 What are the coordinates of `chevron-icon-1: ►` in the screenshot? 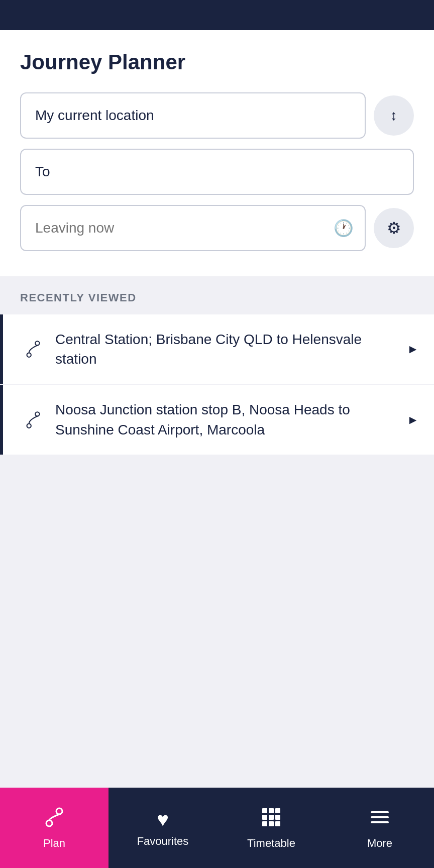 It's located at (413, 349).